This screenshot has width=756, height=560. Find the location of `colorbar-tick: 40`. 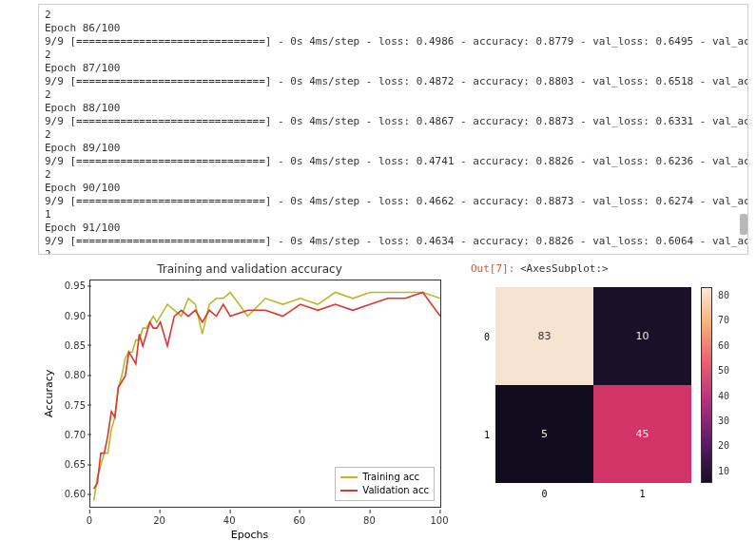

colorbar-tick: 40 is located at coordinates (724, 396).